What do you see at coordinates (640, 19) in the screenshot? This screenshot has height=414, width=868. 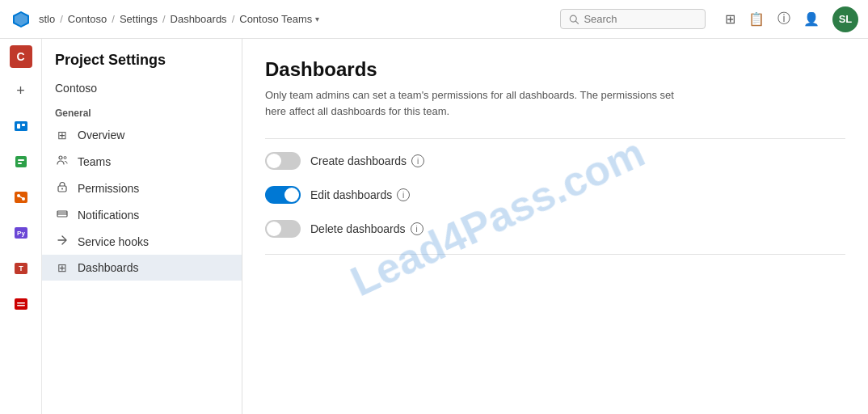 I see `search-input` at bounding box center [640, 19].